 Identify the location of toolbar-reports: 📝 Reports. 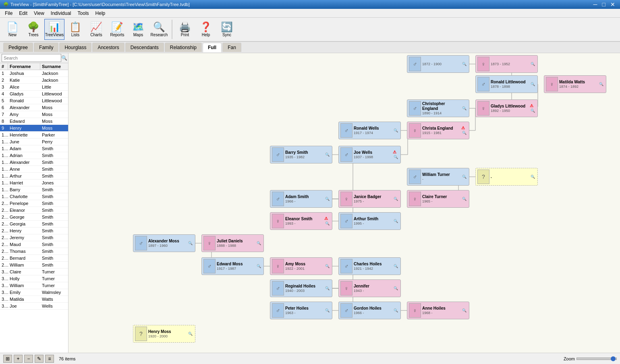
(117, 29).